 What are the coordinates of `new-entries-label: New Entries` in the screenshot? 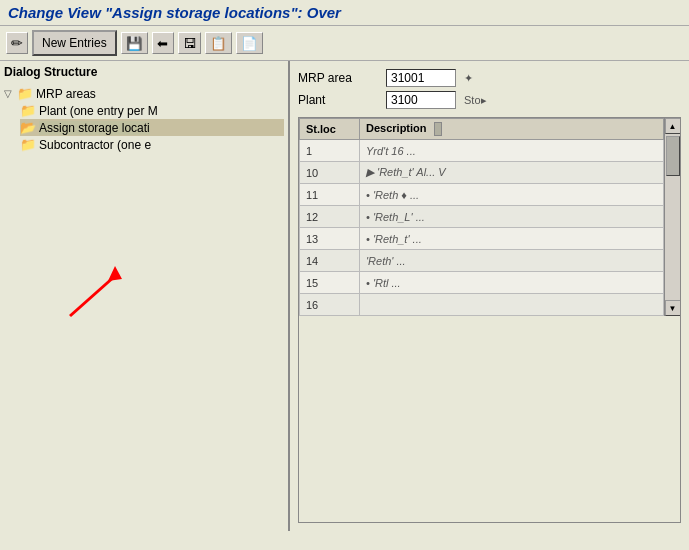 It's located at (74, 43).